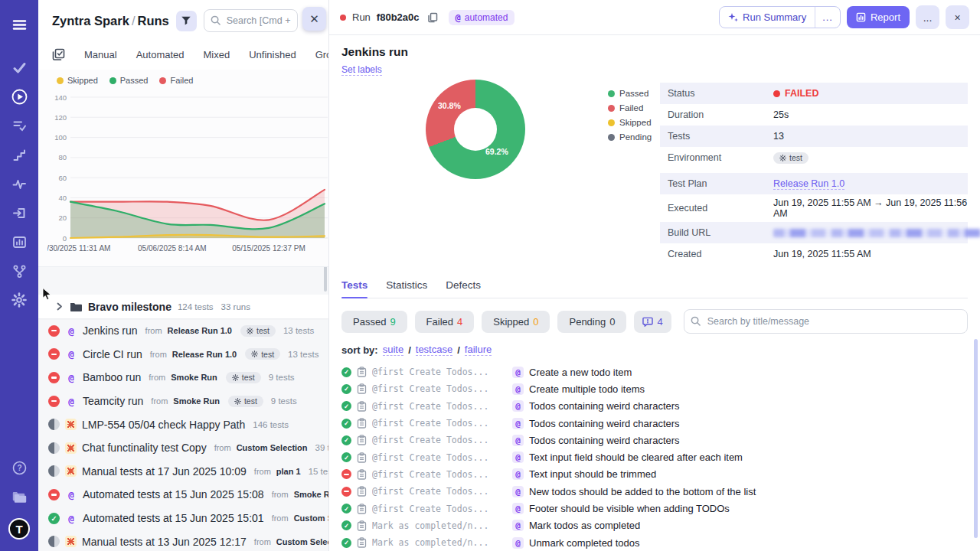 This screenshot has width=980, height=551. Describe the element at coordinates (184, 448) in the screenshot. I see `run-row: Chat functinality test Copy from Custom …` at that location.